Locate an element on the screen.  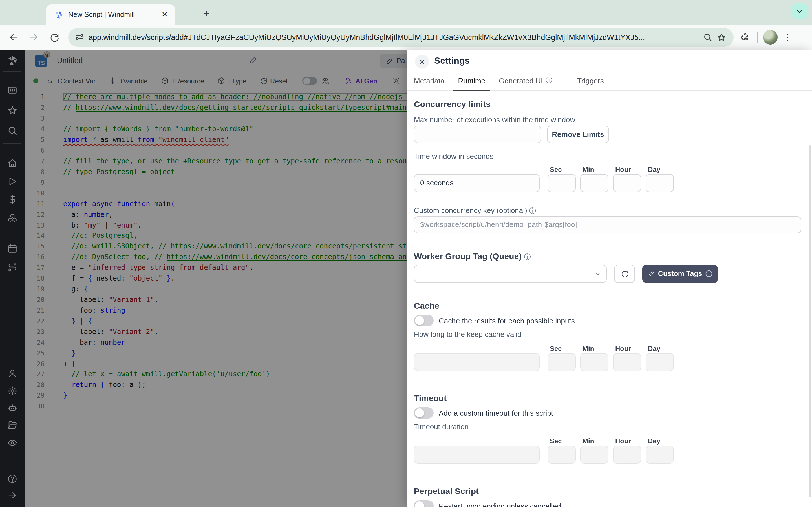
back-button is located at coordinates (13, 37).